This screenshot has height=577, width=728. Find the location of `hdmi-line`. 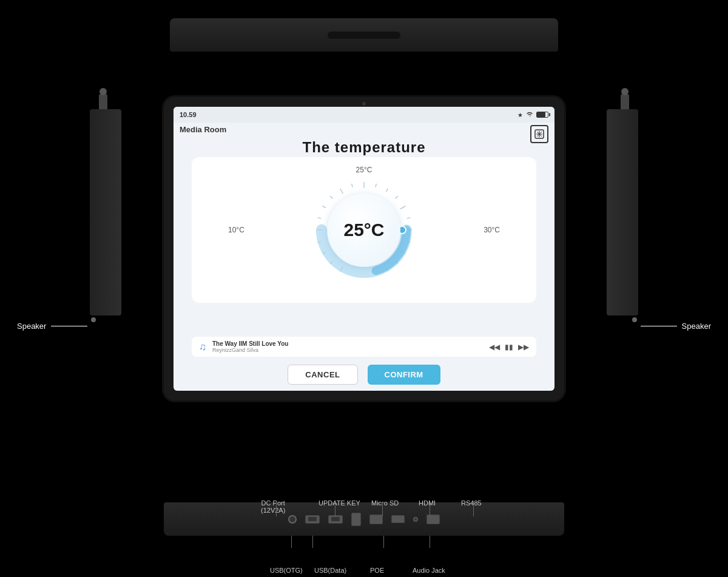

hdmi-line is located at coordinates (430, 509).